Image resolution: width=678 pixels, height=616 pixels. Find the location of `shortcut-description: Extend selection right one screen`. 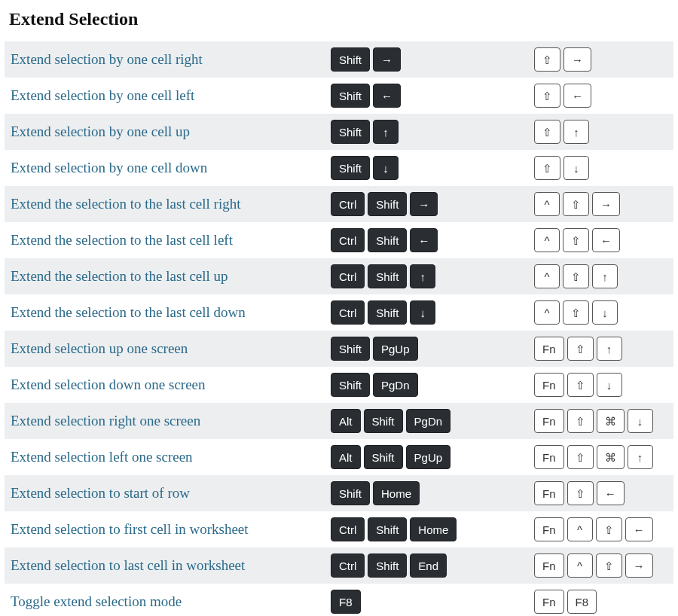

shortcut-description: Extend selection right one screen is located at coordinates (170, 421).